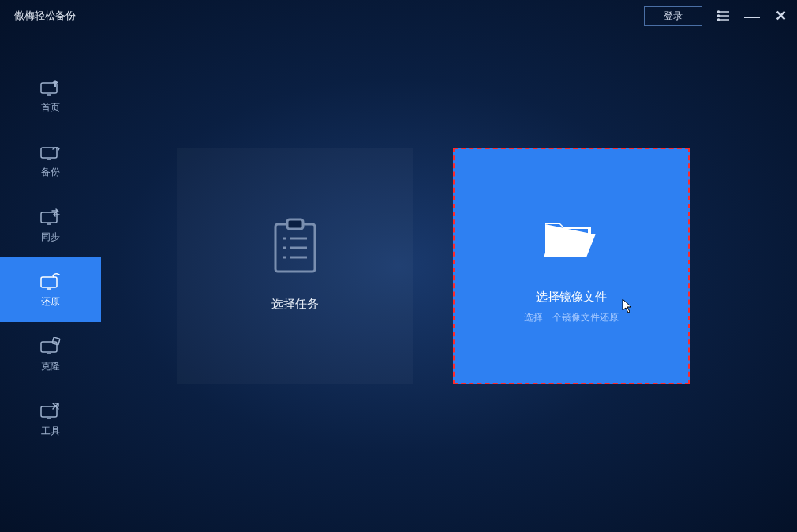 This screenshot has width=797, height=532. What do you see at coordinates (51, 237) in the screenshot?
I see `nav-label: 同步` at bounding box center [51, 237].